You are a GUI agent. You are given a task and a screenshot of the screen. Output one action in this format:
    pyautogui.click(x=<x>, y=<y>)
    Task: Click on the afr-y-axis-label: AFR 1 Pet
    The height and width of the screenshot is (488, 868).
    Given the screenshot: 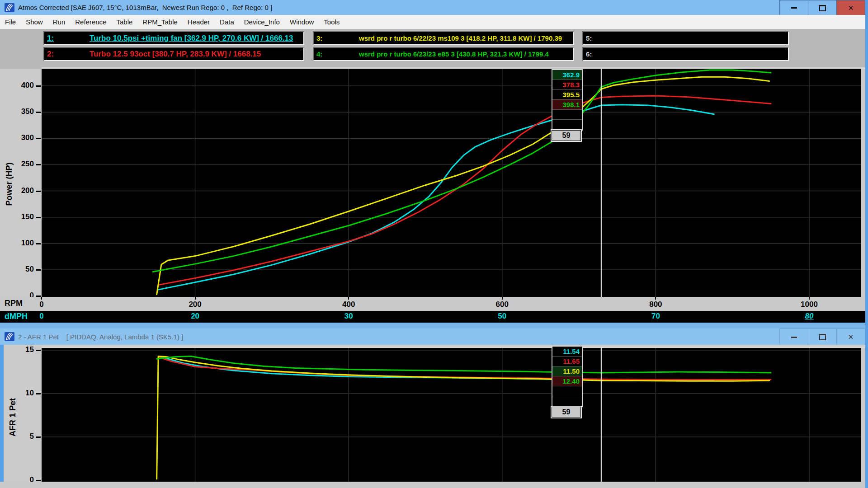 What is the action you would take?
    pyautogui.click(x=13, y=418)
    